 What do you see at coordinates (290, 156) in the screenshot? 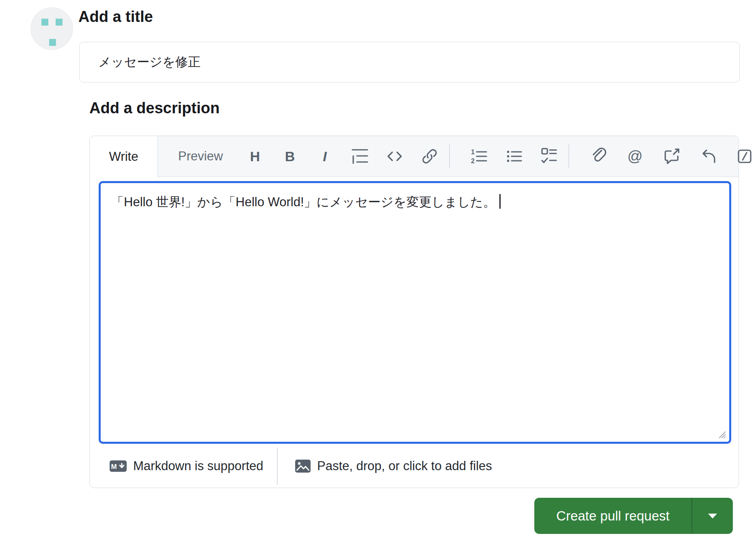
I see `bold-button: B` at bounding box center [290, 156].